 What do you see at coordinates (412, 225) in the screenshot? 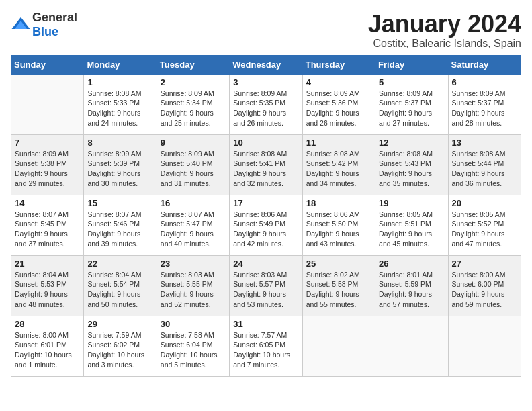
I see `table-row: 19Sunrise: 8:05 AM Sunset: 5:51 PM Dayli…` at bounding box center [412, 225].